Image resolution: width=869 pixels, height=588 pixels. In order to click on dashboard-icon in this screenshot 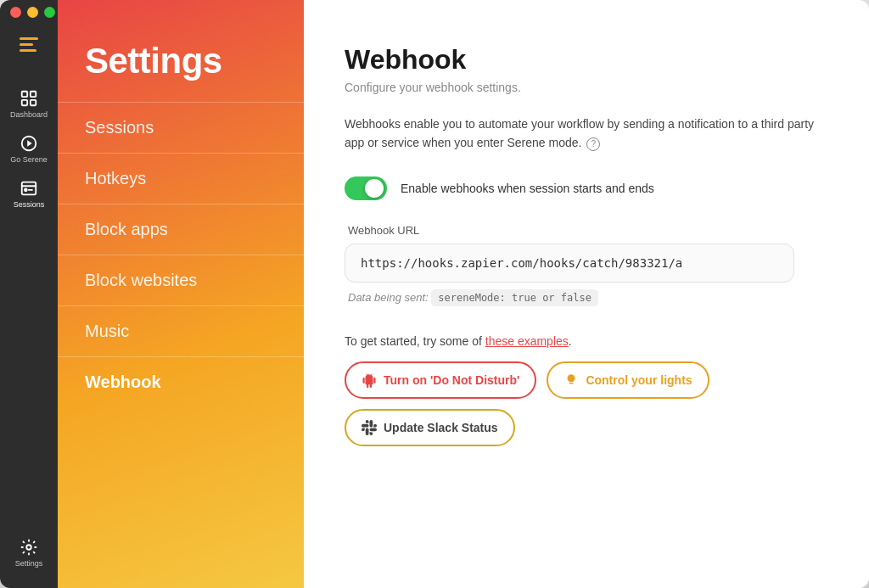, I will do `click(29, 98)`.